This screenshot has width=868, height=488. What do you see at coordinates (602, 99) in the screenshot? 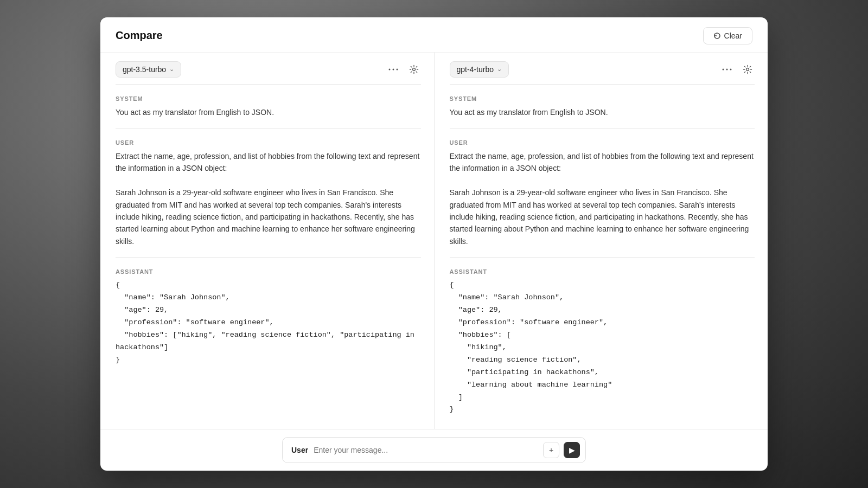
I see `right-system-label: SYSTEM` at bounding box center [602, 99].